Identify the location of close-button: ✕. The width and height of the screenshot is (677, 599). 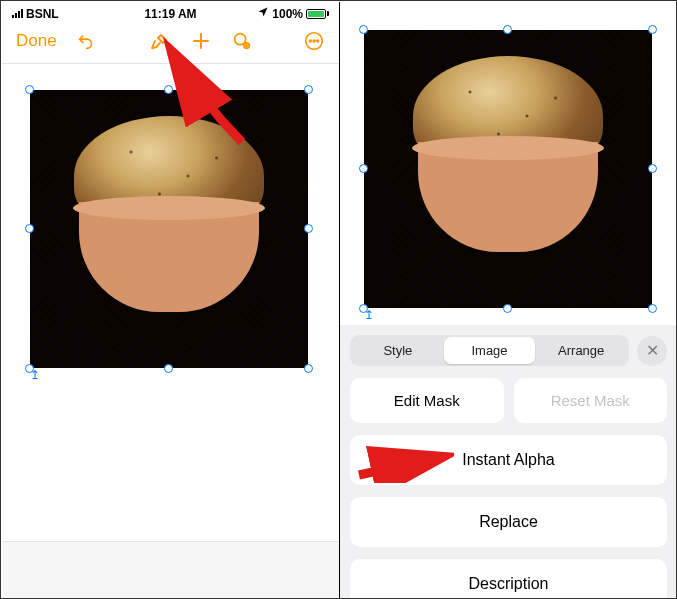
(652, 351).